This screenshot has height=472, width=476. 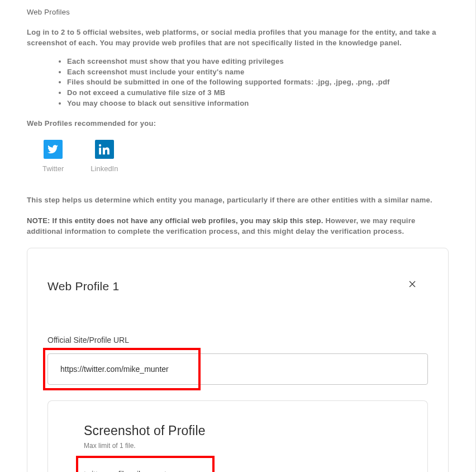 I want to click on intro-text: Log in to 2 to 5 official websites, web …, so click(x=238, y=38).